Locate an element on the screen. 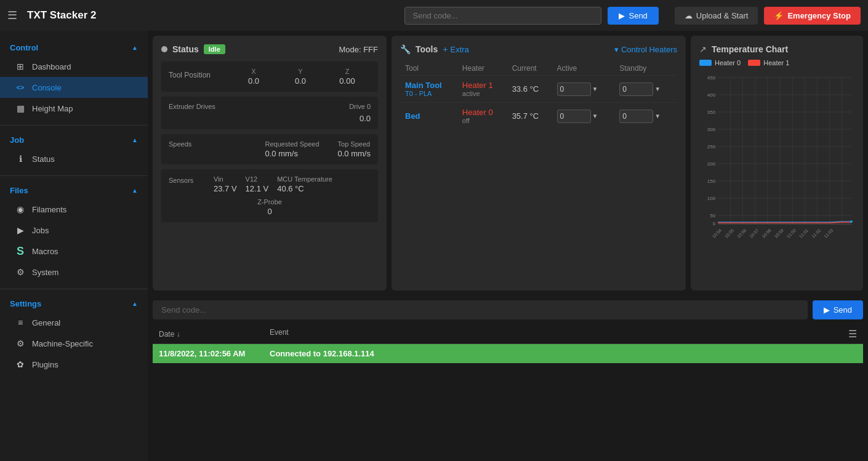 This screenshot has height=461, width=868. chart-title: Temperature Chart is located at coordinates (750, 49).